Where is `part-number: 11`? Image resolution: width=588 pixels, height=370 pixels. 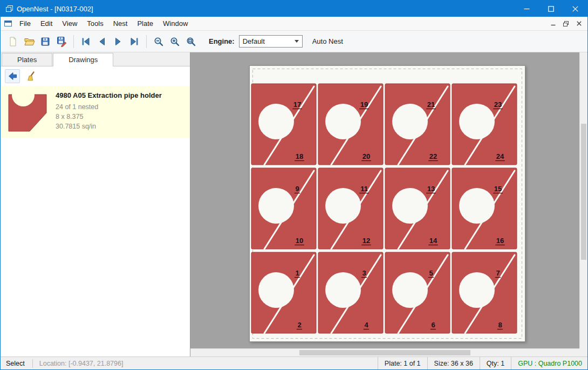 part-number: 11 is located at coordinates (364, 189).